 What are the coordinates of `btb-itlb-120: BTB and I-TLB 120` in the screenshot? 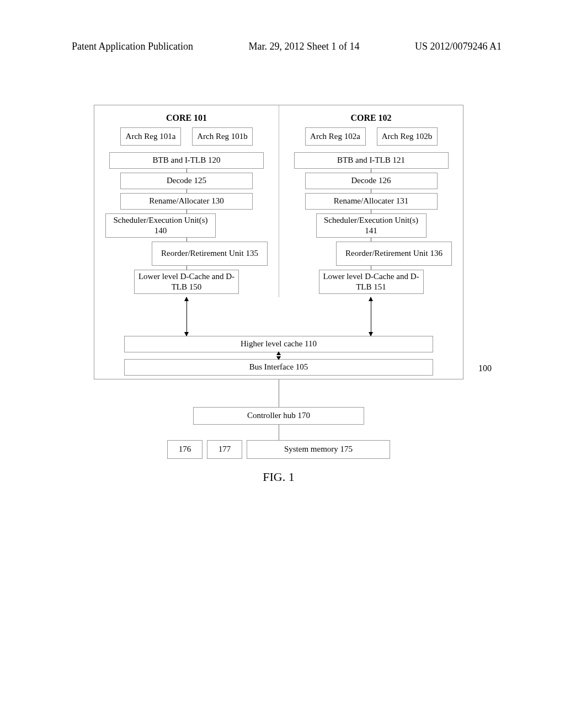 It's located at (186, 160).